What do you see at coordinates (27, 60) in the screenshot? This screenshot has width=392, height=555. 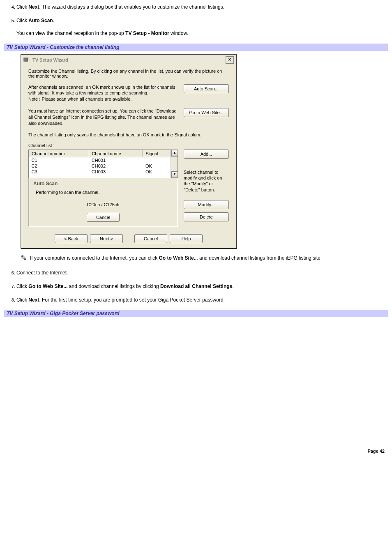 I see `app-icon` at bounding box center [27, 60].